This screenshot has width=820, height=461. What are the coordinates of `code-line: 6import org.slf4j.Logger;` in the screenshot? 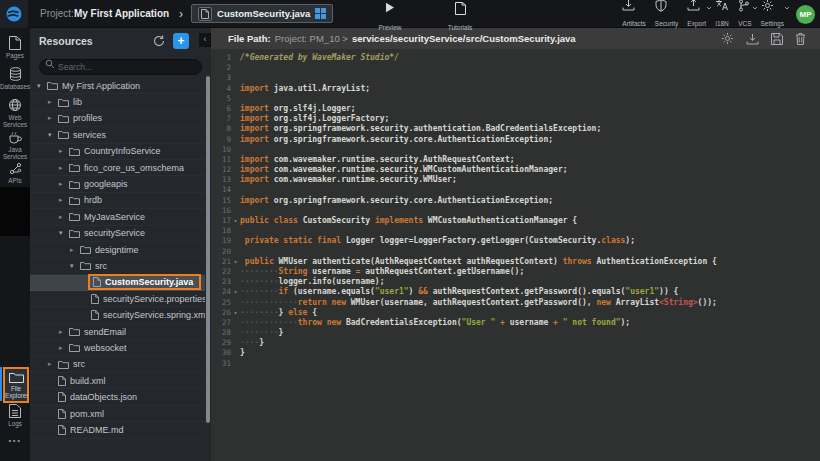 It's located at (517, 109).